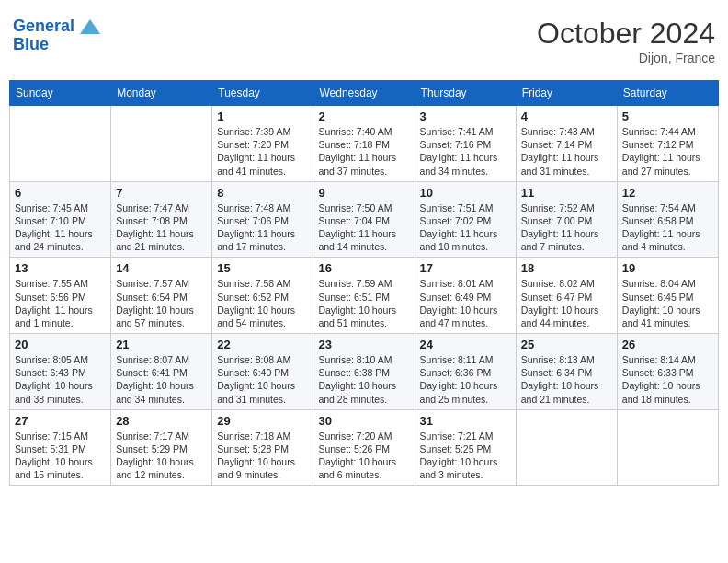 Image resolution: width=728 pixels, height=563 pixels. What do you see at coordinates (61, 421) in the screenshot?
I see `day-number: 27` at bounding box center [61, 421].